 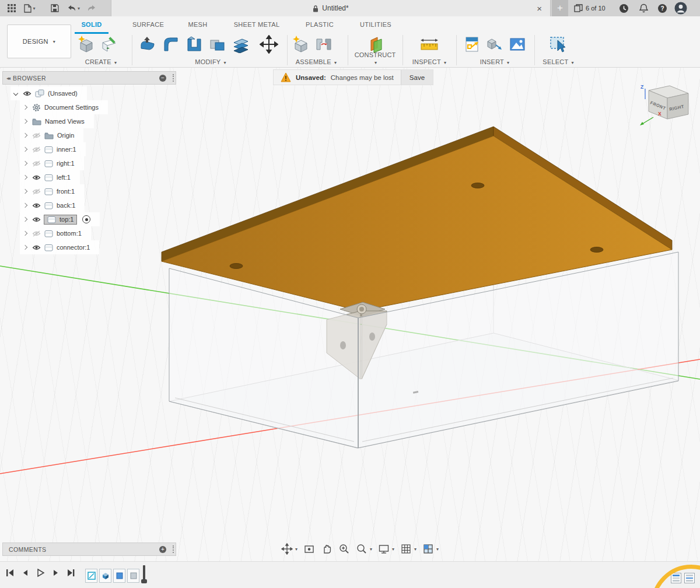 What do you see at coordinates (364, 549) in the screenshot?
I see `zoom-fit-icon: ▾` at bounding box center [364, 549].